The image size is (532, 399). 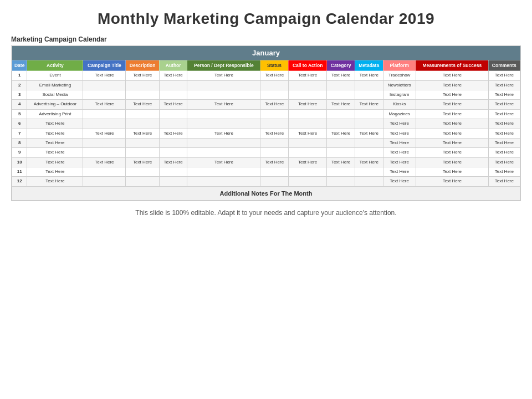 What do you see at coordinates (266, 53) in the screenshot?
I see `month-header-row: January` at bounding box center [266, 53].